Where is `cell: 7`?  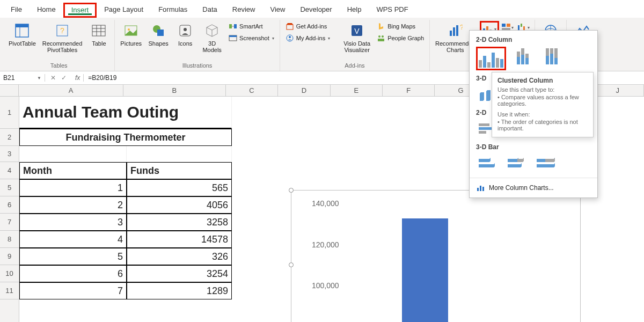 cell: 7 is located at coordinates (73, 291).